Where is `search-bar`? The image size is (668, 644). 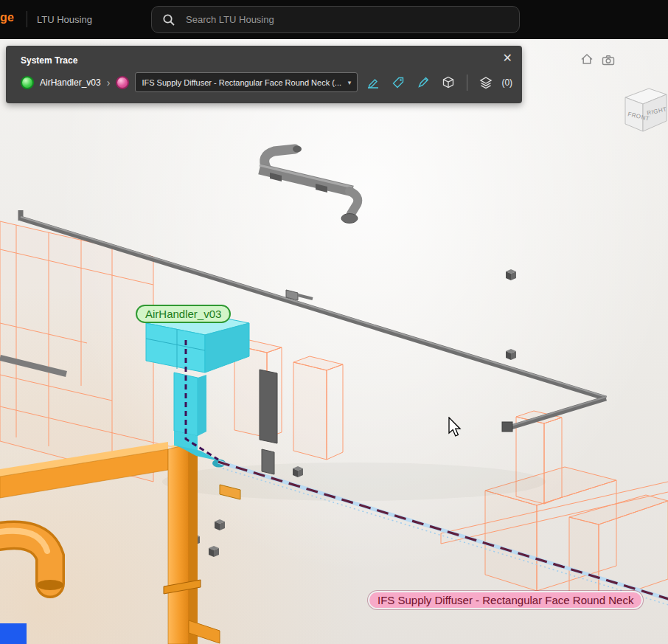 search-bar is located at coordinates (335, 19).